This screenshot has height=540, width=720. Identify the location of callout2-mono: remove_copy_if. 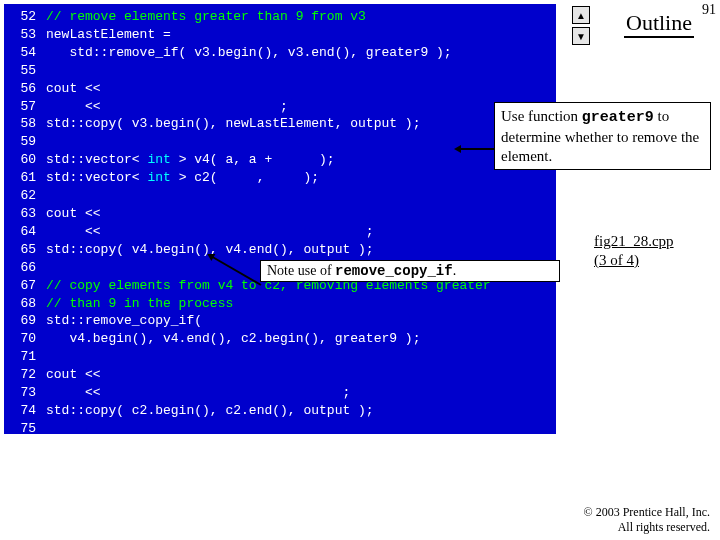
(394, 271).